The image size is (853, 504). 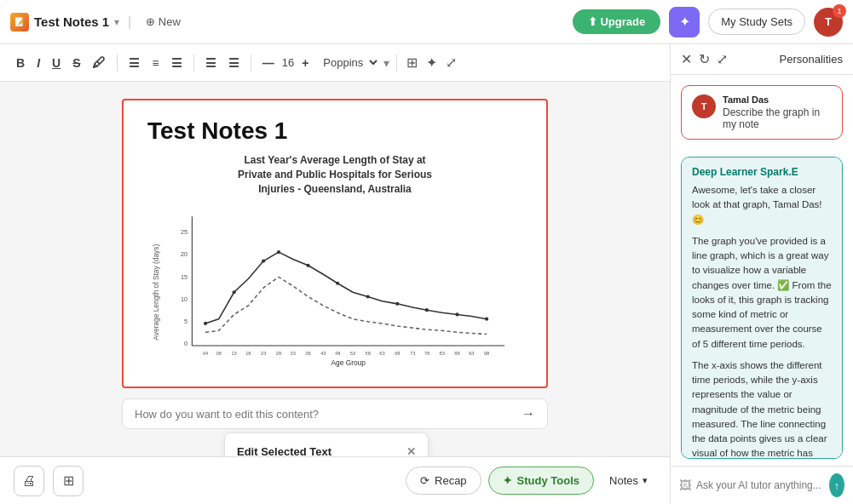 What do you see at coordinates (412, 63) in the screenshot?
I see `table-icon: ⊞` at bounding box center [412, 63].